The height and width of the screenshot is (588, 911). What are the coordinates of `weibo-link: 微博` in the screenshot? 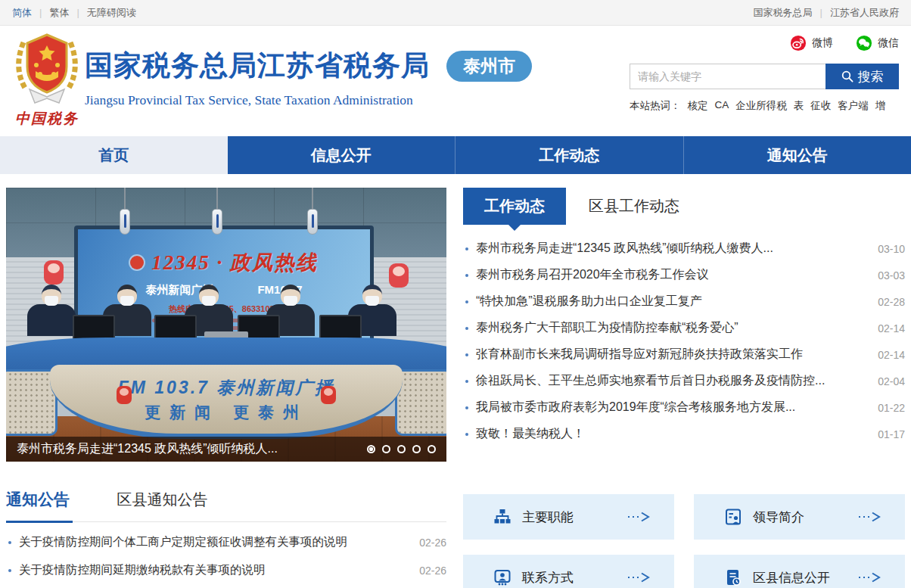 It's located at (811, 43).